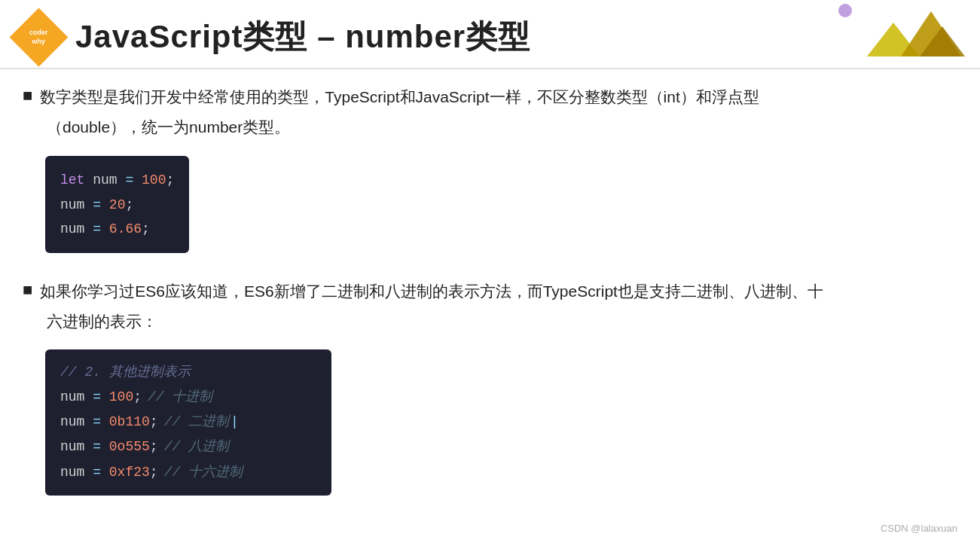 This screenshot has width=980, height=543. I want to click on code-line-2: num = 20;, so click(118, 205).